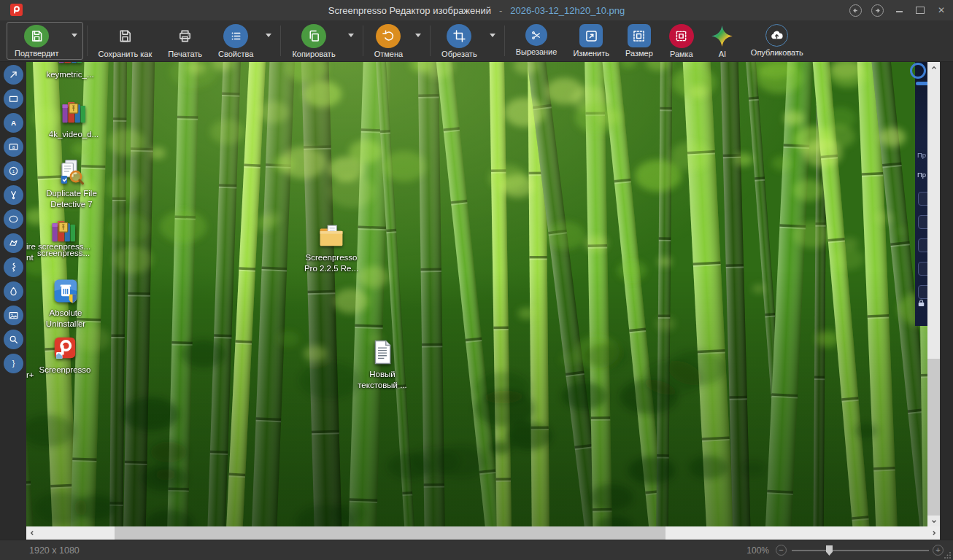 Image resolution: width=953 pixels, height=560 pixels. Describe the element at coordinates (13, 340) in the screenshot. I see `magnifier-tool` at that location.